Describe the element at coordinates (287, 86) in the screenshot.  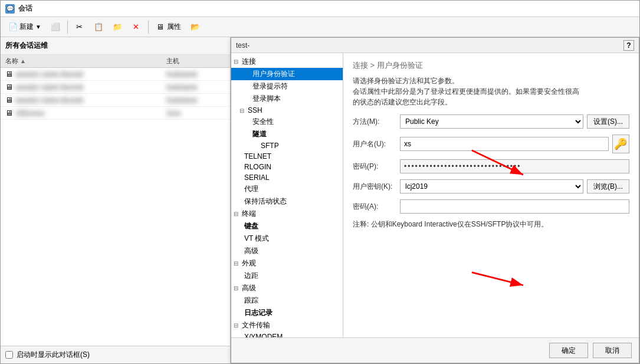
I see `tree-item-login-prompt: 登录提示符` at that location.